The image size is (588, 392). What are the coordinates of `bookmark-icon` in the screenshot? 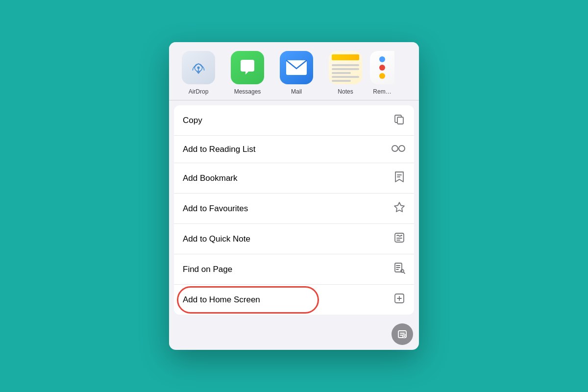 It's located at (399, 178).